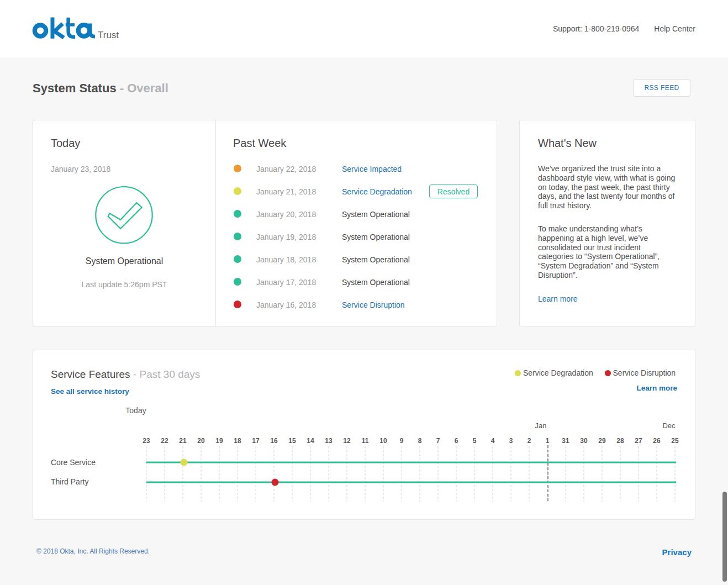  What do you see at coordinates (602, 441) in the screenshot?
I see `svg-text: 29` at bounding box center [602, 441].